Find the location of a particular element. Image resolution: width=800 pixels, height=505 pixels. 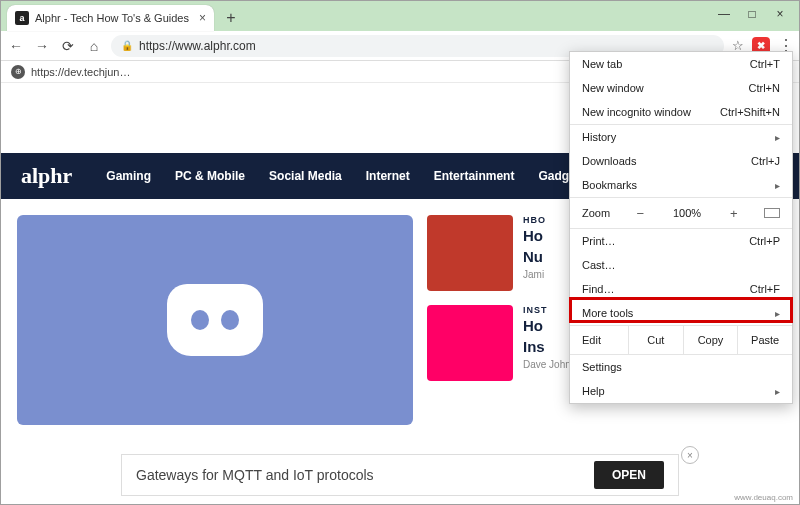

paste-button: Paste is located at coordinates (764, 340).